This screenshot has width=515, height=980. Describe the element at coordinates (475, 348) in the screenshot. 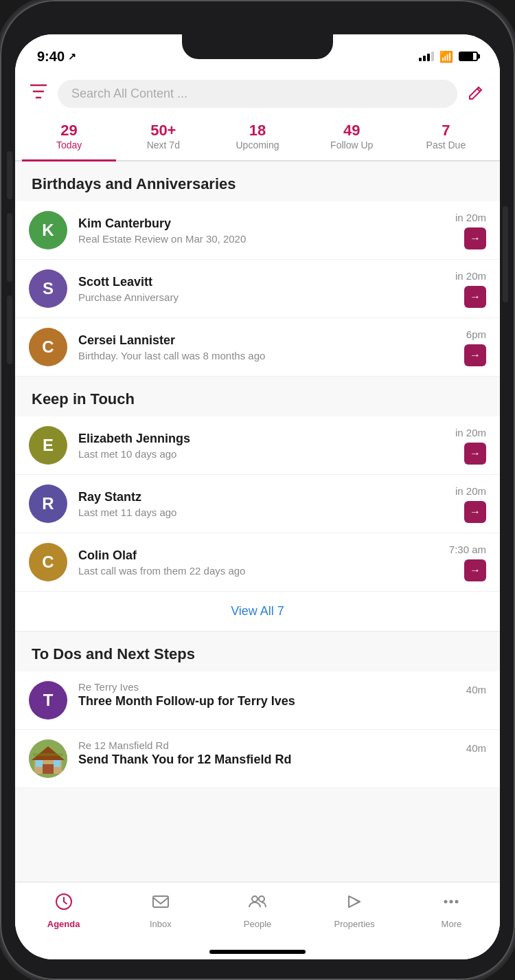

I see `contact-meta: 6pm →` at that location.